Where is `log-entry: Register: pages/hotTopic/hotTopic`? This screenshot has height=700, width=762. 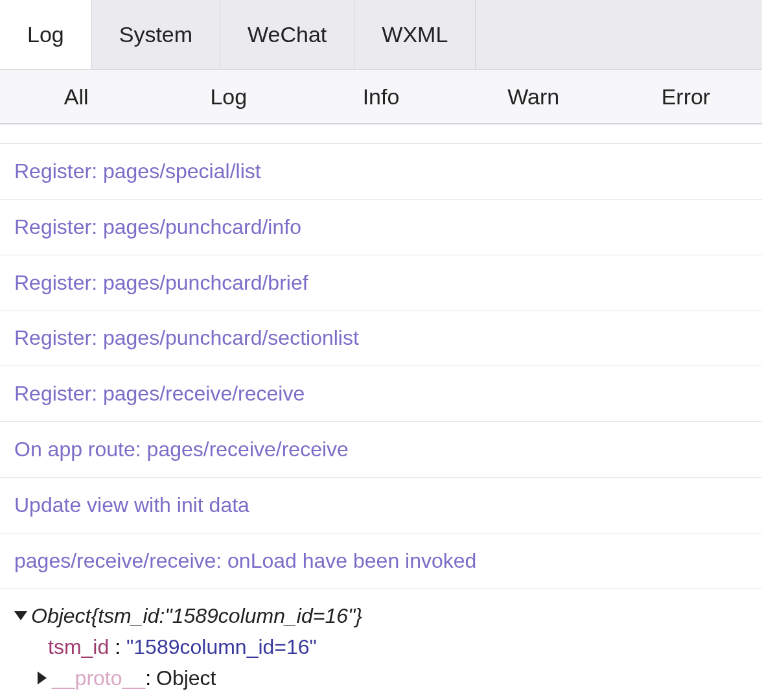
log-entry: Register: pages/hotTopic/hotTopic is located at coordinates (381, 134).